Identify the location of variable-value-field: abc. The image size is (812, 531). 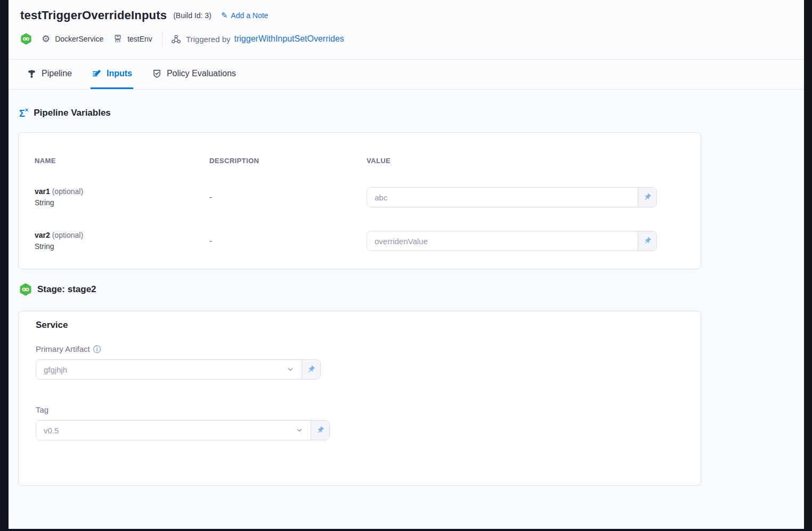
(511, 197).